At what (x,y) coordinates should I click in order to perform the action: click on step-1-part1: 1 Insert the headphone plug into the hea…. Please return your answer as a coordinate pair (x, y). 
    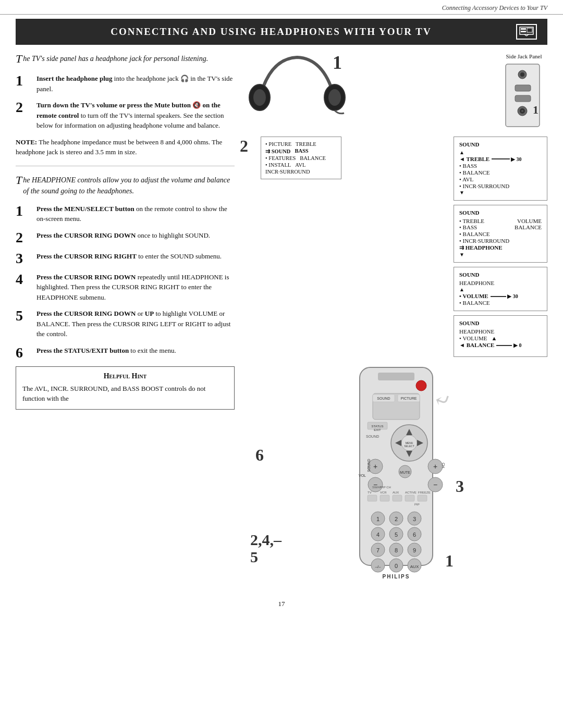
    Looking at the image, I should click on (125, 83).